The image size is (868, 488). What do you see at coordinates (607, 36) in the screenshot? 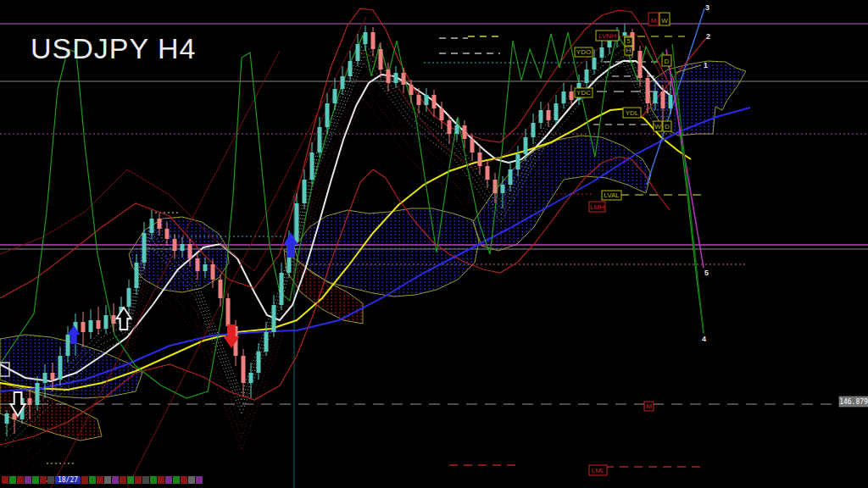
I see `pivot-label-text: LVNH` at bounding box center [607, 36].